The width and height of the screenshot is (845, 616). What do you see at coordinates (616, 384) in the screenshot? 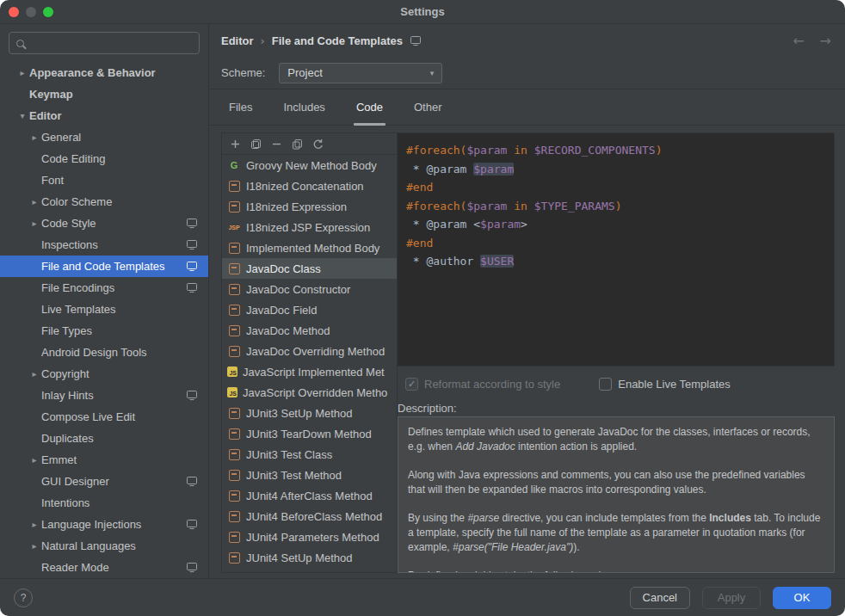
I see `template-options: Reformat according to style Enable Live …` at bounding box center [616, 384].